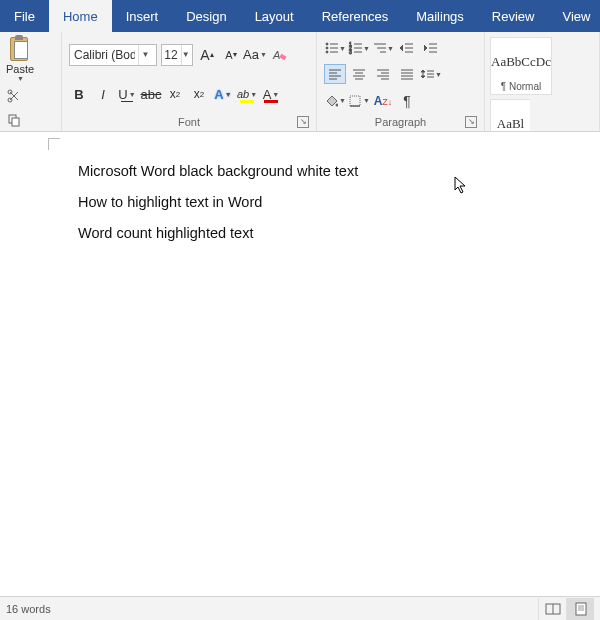 This screenshot has height=620, width=600. I want to click on doc-line: How to highlight text in Word, so click(218, 202).